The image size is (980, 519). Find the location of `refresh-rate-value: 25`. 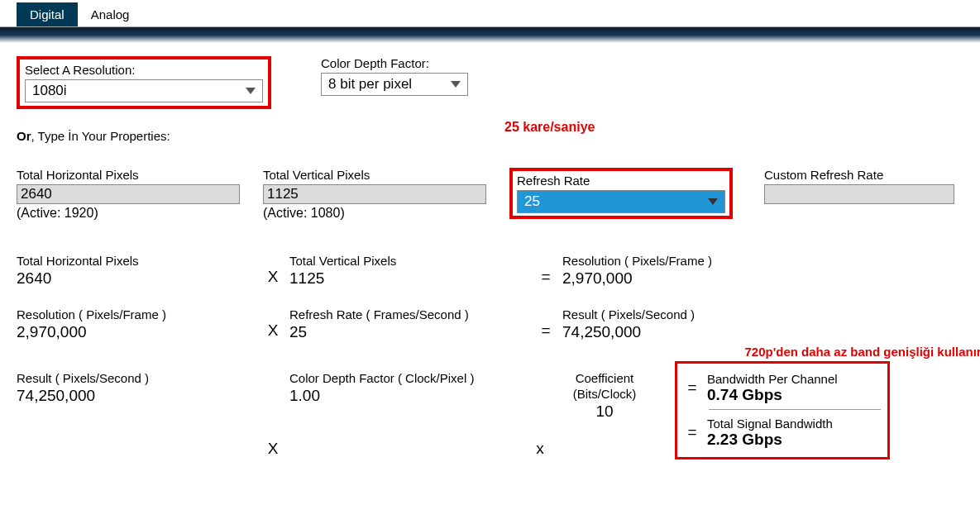

refresh-rate-value: 25 is located at coordinates (533, 202).